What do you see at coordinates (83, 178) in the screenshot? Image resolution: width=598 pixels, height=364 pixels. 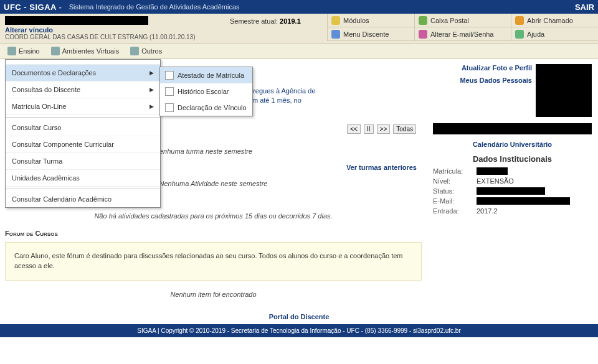 I see `dropdown-item: Unidades Acadêmicas` at bounding box center [83, 178].